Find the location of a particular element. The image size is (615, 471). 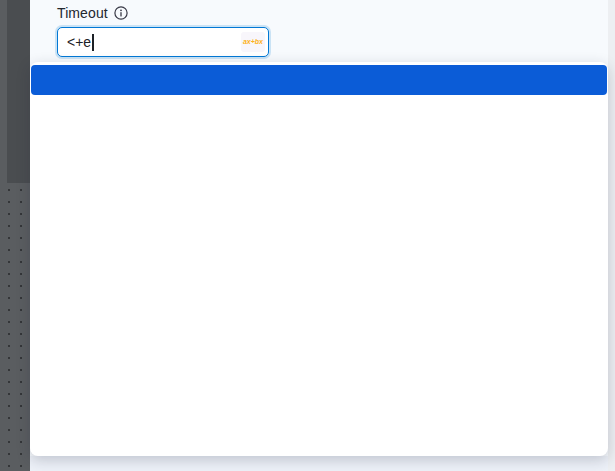

timeout-field-label-row: Timeout is located at coordinates (92, 13).